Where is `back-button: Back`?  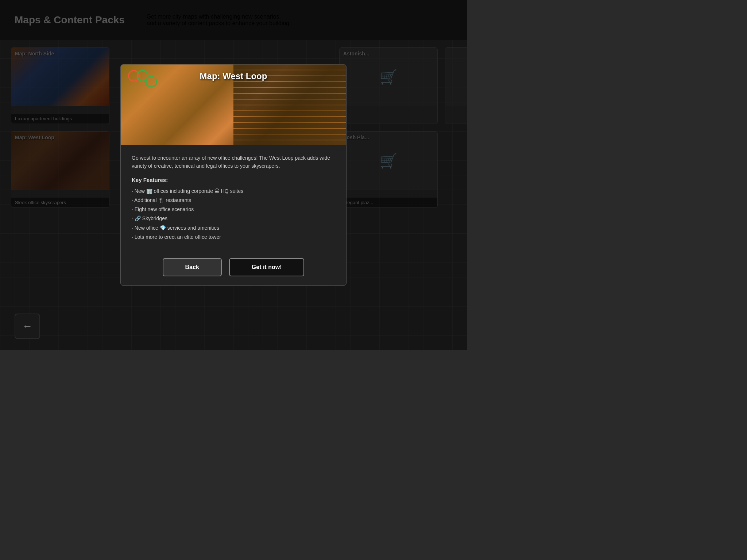 back-button: Back is located at coordinates (192, 267).